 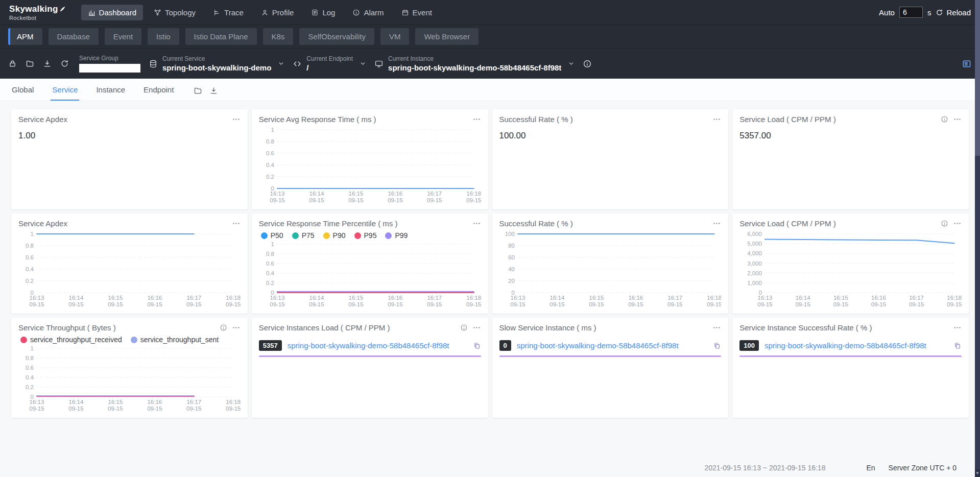 I want to click on dashboard-tab-apm: APM, so click(x=26, y=37).